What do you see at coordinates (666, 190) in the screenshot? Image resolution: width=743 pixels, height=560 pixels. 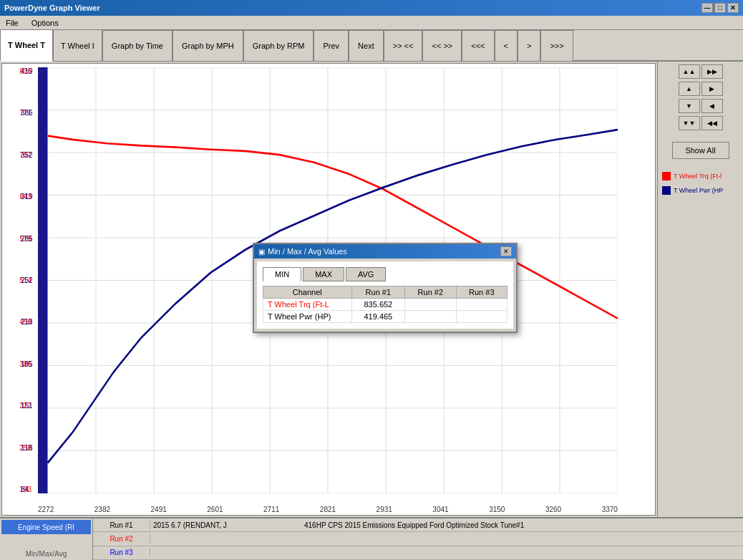 I see `legend-color-blue` at bounding box center [666, 190].